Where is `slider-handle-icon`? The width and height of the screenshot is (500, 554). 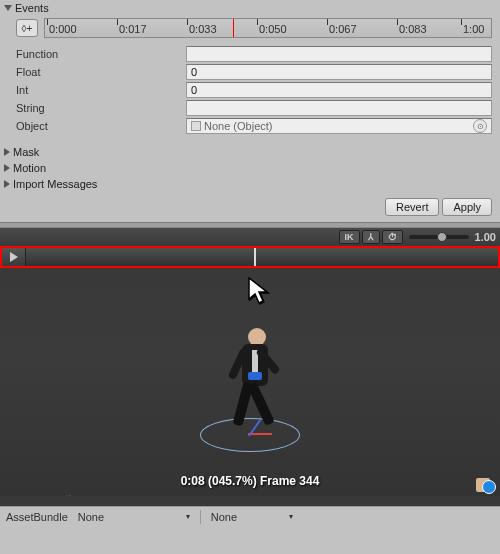
slider-handle-icon is located at coordinates (442, 237).